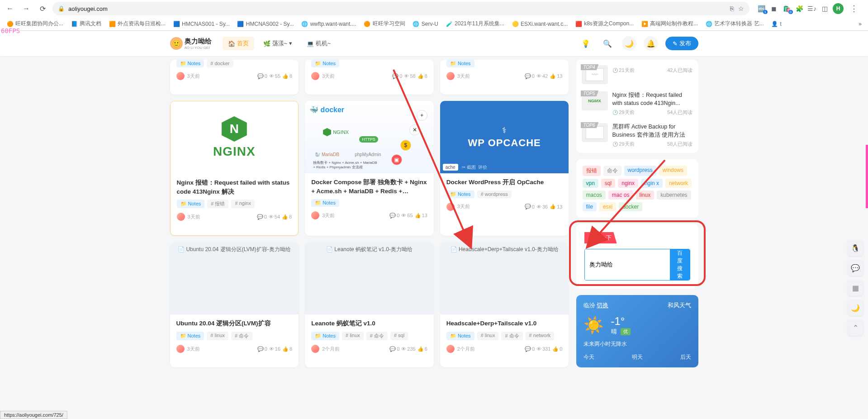 The width and height of the screenshot is (868, 419). I want to click on rank-time: 21天前, so click(623, 71).